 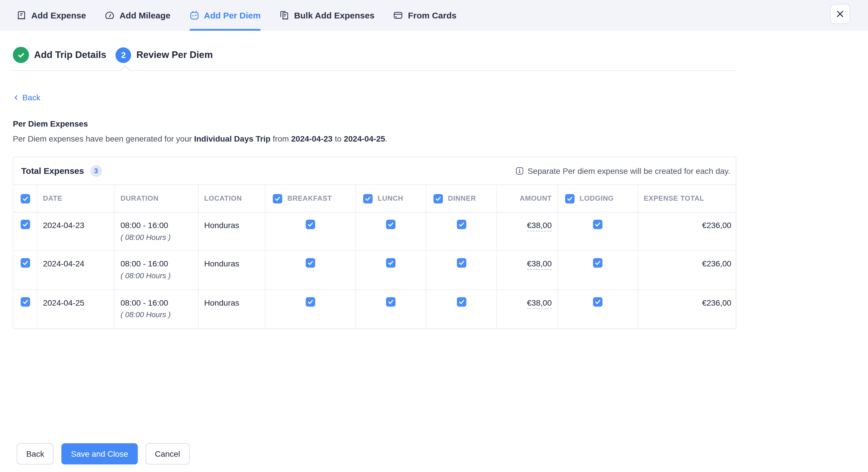 I want to click on section-description: Per Diem expenses have been generated fo…, so click(x=440, y=139).